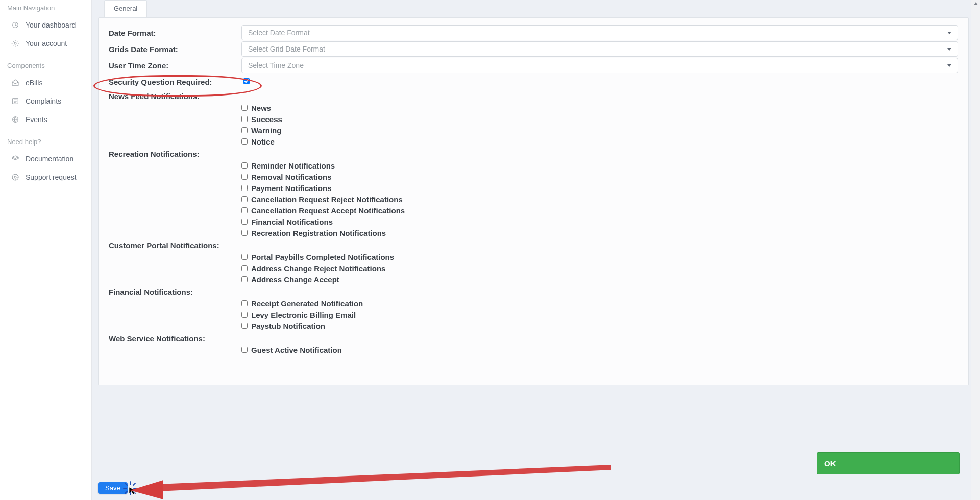  Describe the element at coordinates (327, 199) in the screenshot. I see `check-label: Cancellation Request Reject Notification…` at that location.